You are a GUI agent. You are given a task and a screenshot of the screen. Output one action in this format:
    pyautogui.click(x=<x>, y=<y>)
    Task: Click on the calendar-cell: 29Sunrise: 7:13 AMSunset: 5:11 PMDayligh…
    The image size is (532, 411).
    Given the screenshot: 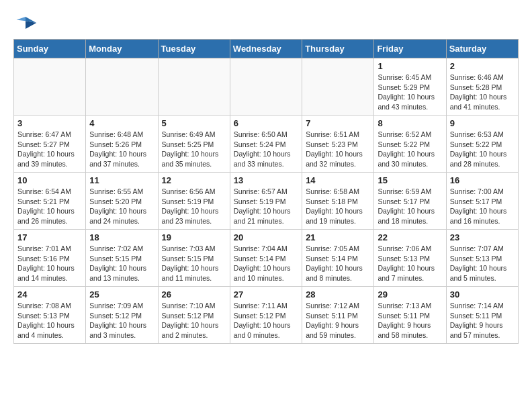 What is the action you would take?
    pyautogui.click(x=410, y=316)
    